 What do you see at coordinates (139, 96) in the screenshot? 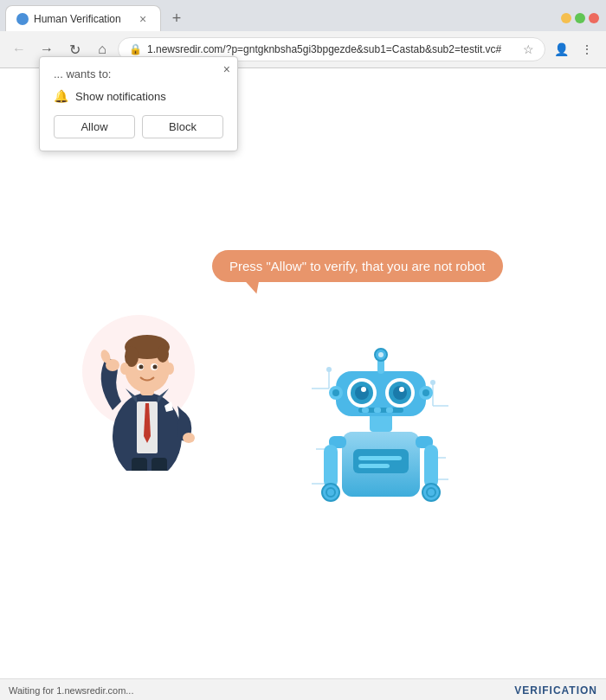
I see `notification-item: 🔔 Show notifications` at bounding box center [139, 96].